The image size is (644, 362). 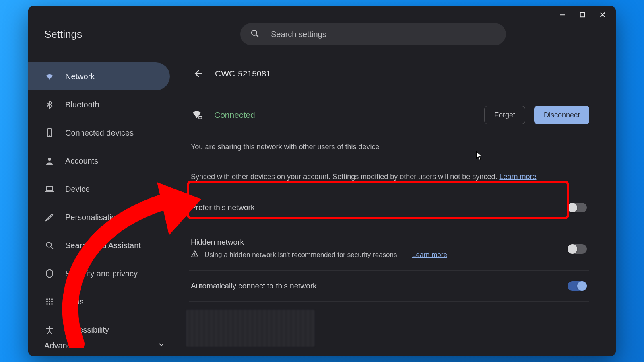 What do you see at coordinates (99, 245) in the screenshot?
I see `sidebar-item-search-assistant: Search and Assistant` at bounding box center [99, 245].